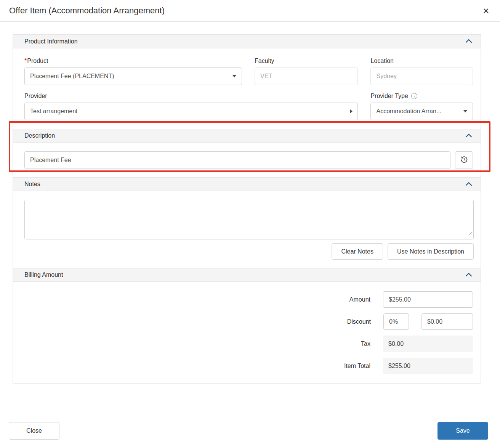 Image resolution: width=500 pixels, height=448 pixels. I want to click on faculty-field, so click(306, 76).